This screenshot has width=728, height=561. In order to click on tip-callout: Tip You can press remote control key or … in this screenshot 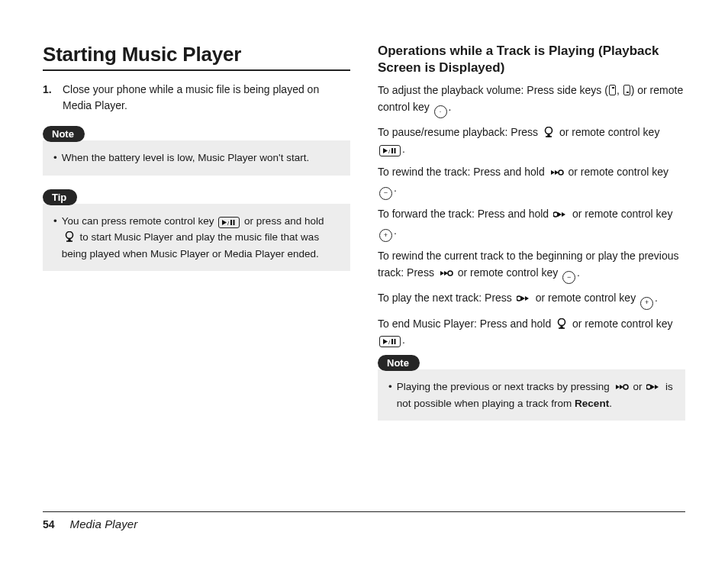, I will do `click(197, 231)`.